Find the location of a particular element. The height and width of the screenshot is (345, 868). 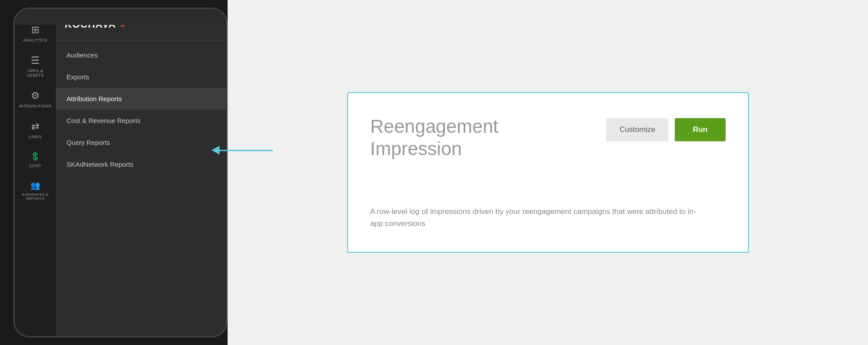

sidebar-item-apps-assets: ☰ APPS &ASSETS is located at coordinates (35, 66).